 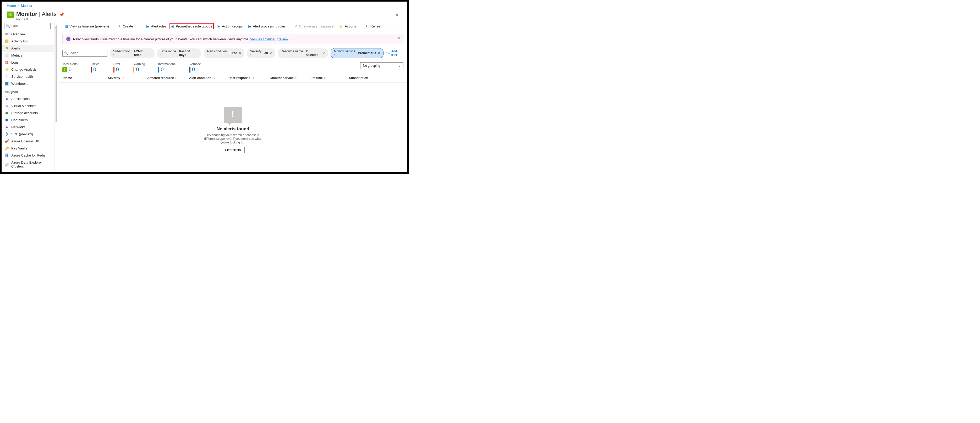 I want to click on sidebar-item-label: Overview, so click(x=18, y=34).